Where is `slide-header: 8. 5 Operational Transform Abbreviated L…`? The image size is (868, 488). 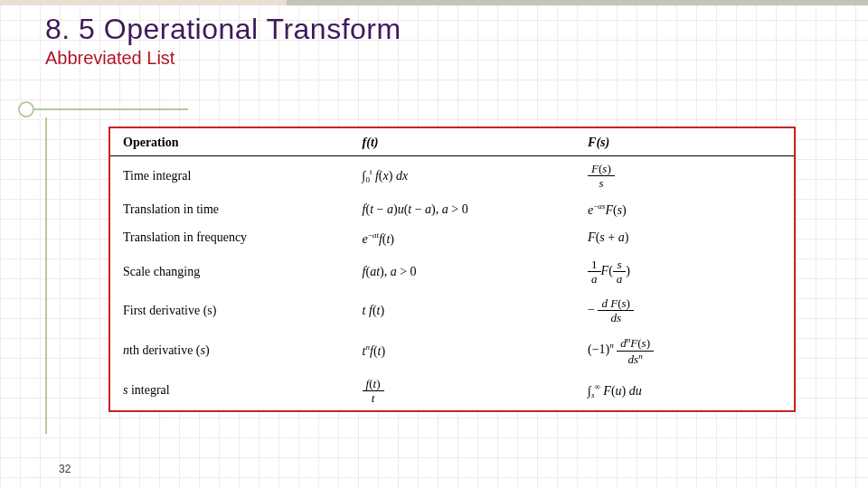 slide-header: 8. 5 Operational Transform Abbreviated L… is located at coordinates (434, 34).